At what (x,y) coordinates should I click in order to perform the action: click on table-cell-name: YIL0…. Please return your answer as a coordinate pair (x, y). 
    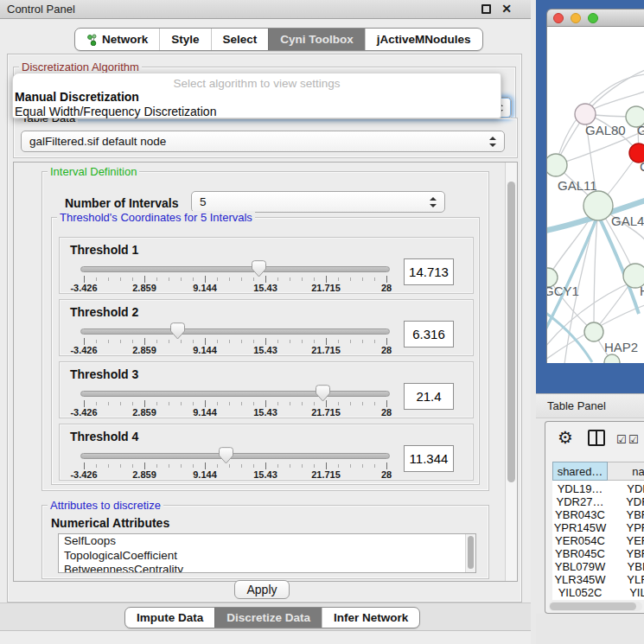
    Looking at the image, I should click on (626, 591).